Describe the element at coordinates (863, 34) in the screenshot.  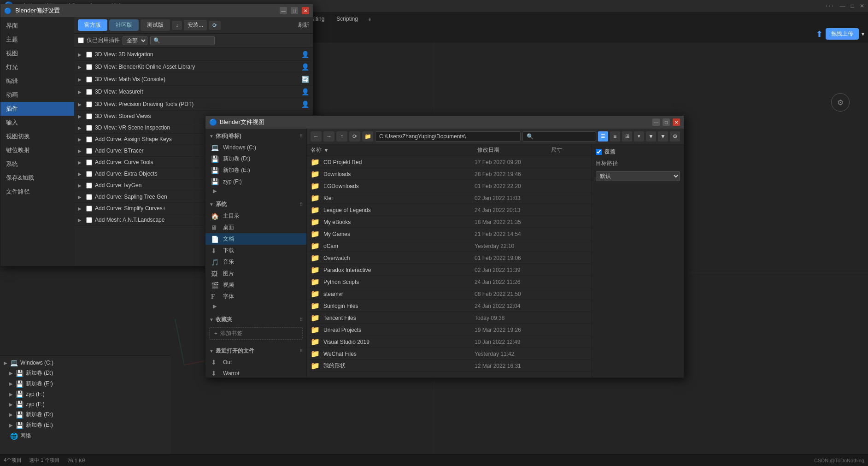
I see `upload-arrow: ▾` at that location.